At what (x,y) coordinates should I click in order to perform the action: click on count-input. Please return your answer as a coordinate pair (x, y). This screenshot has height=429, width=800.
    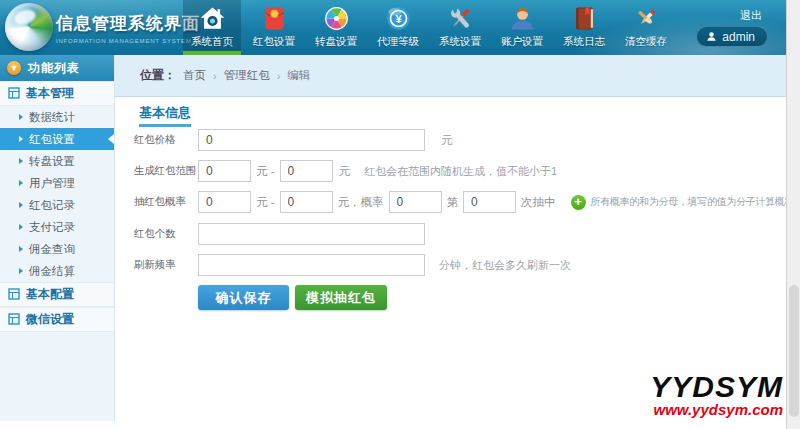
    Looking at the image, I should click on (312, 234).